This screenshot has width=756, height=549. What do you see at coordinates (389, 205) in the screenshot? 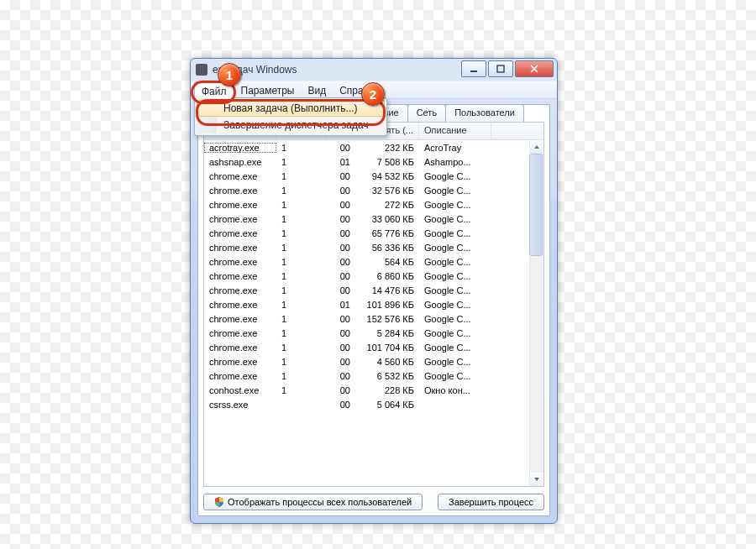
I see `cell: 272 КБ` at bounding box center [389, 205].